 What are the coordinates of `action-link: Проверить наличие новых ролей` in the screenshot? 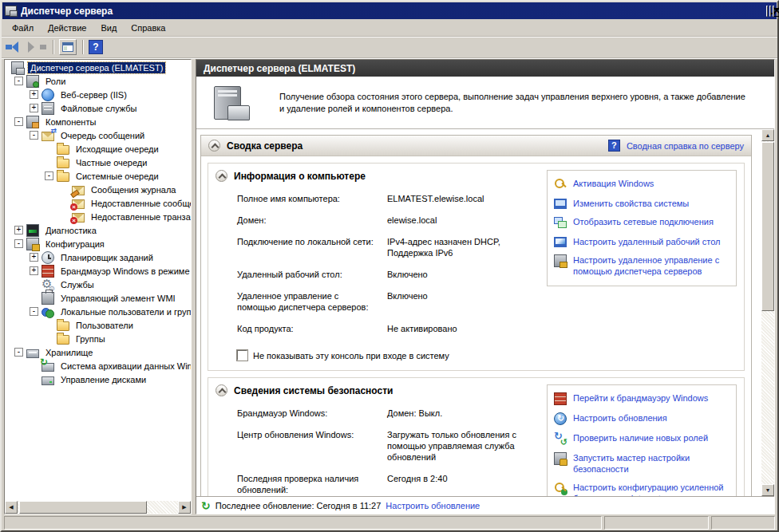 It's located at (640, 439).